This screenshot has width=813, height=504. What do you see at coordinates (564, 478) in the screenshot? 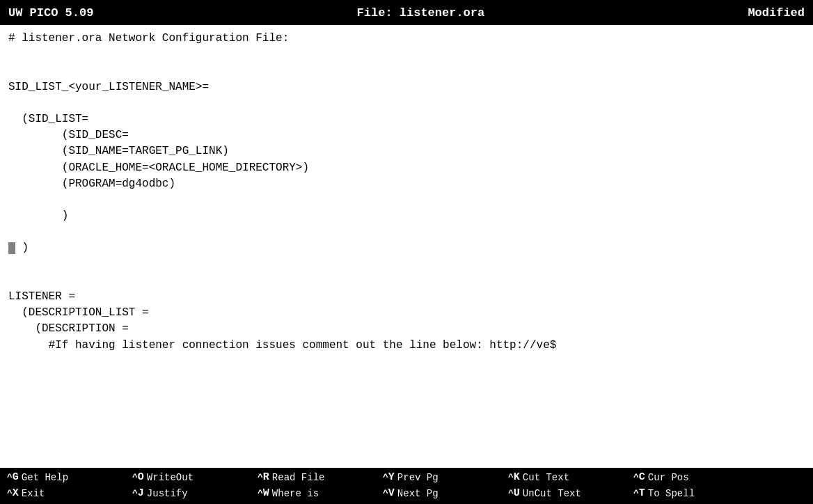
I see `shortcut-cut-text: ^K Cut Text` at bounding box center [564, 478].